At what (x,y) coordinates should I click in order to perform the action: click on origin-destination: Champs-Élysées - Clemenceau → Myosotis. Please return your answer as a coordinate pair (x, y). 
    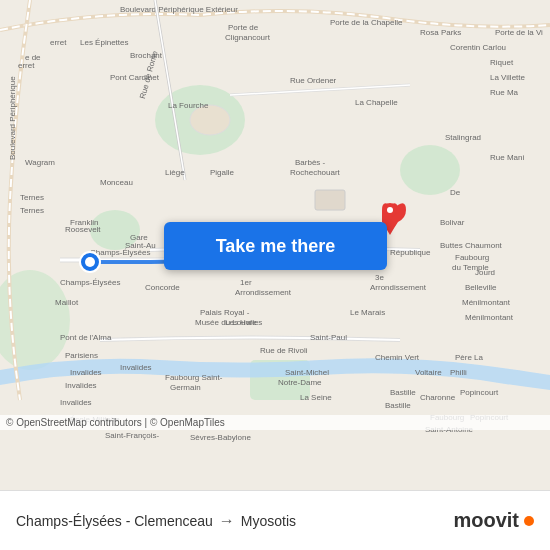
    Looking at the image, I should click on (156, 521).